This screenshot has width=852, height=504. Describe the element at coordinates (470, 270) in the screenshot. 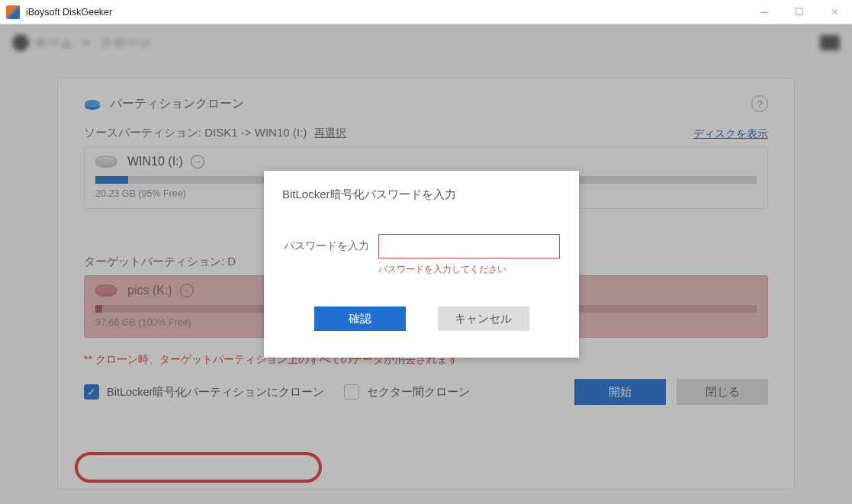

I see `password-error: パスワードを入力してください` at that location.